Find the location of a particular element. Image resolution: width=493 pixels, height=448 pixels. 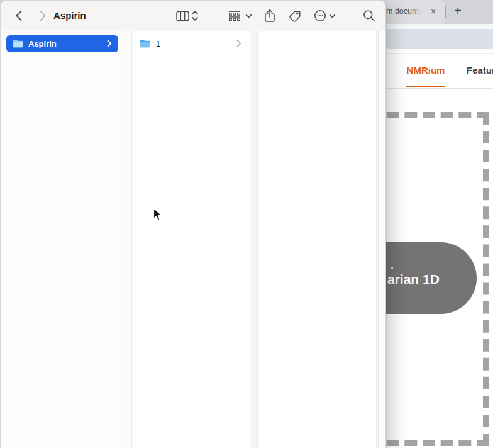

tab-divider is located at coordinates (445, 12).